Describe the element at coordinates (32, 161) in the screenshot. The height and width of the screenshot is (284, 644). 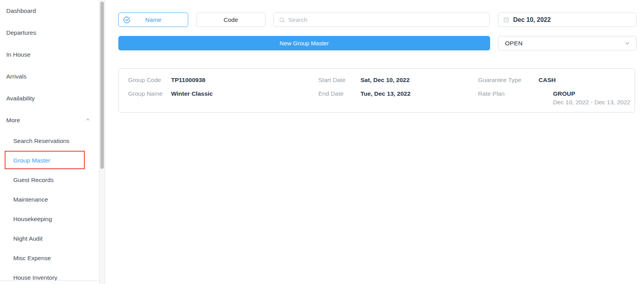
I see `sidebar-item-label: Group Master` at that location.